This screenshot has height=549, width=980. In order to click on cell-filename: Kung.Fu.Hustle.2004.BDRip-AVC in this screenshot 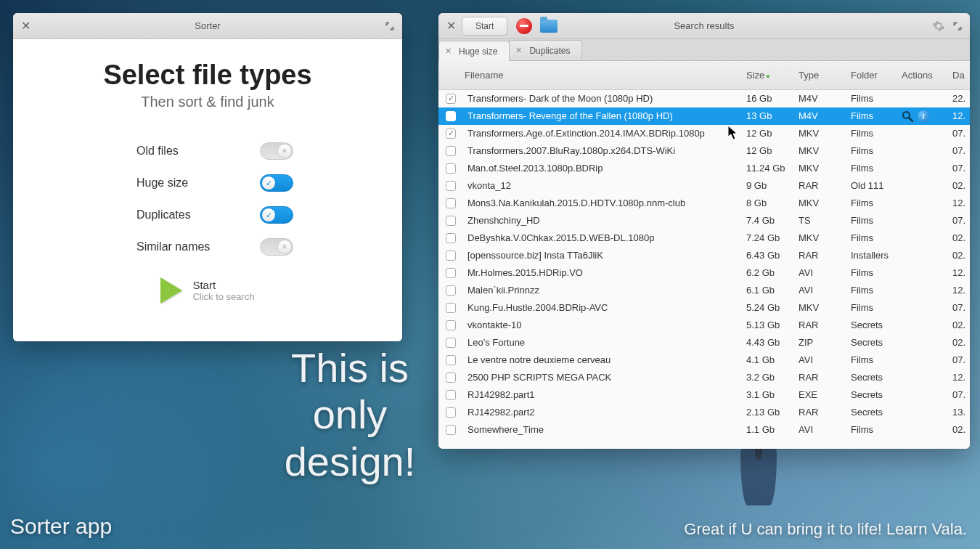, I will do `click(604, 308)`.